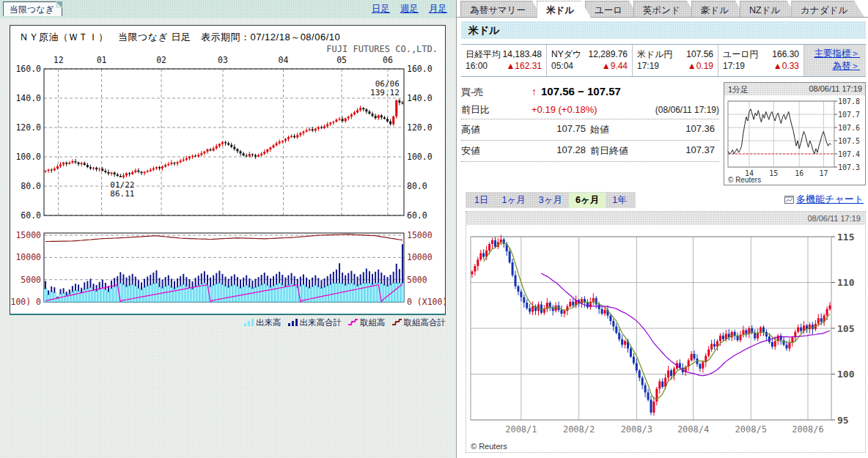  What do you see at coordinates (405, 9) in the screenshot?
I see `period-links: 日足週足月足` at bounding box center [405, 9].